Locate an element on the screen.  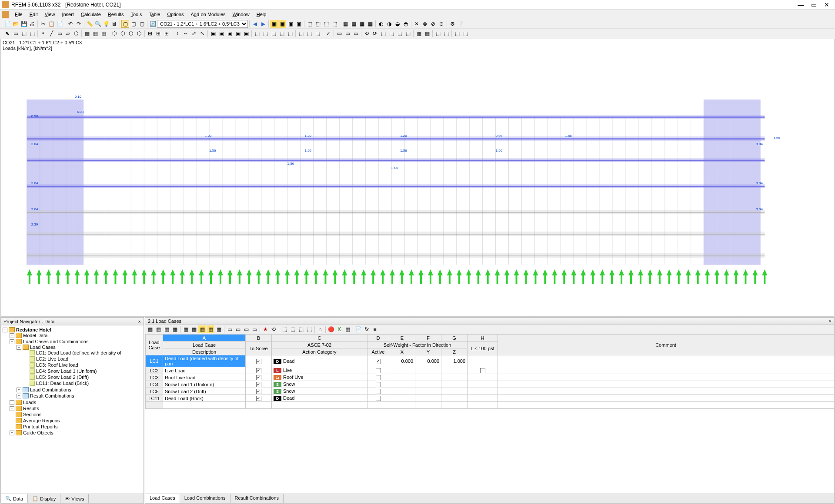
tb-prev: ◀ is located at coordinates (255, 24).